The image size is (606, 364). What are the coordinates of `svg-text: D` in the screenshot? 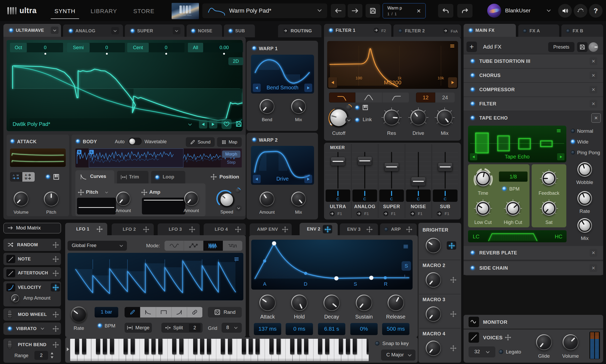 It's located at (306, 284).